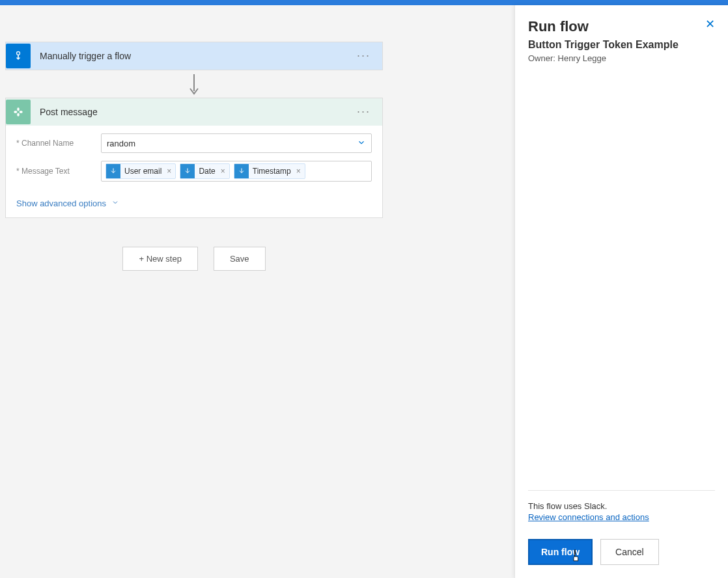  Describe the element at coordinates (621, 27) in the screenshot. I see `panel-title: Run flow` at that location.